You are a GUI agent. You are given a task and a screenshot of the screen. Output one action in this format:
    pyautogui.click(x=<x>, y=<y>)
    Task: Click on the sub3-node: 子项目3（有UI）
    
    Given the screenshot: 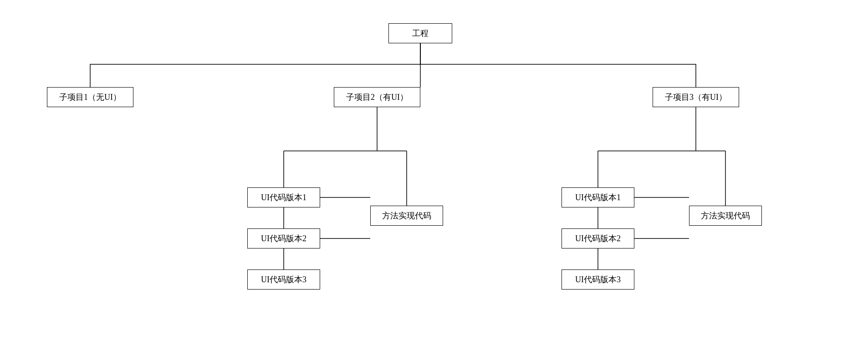 What is the action you would take?
    pyautogui.click(x=696, y=97)
    